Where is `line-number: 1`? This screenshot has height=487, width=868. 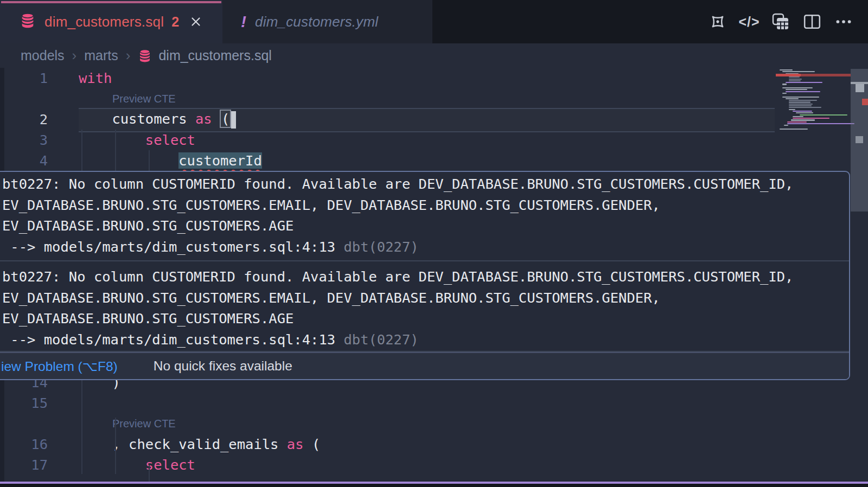
line-number: 1 is located at coordinates (24, 78).